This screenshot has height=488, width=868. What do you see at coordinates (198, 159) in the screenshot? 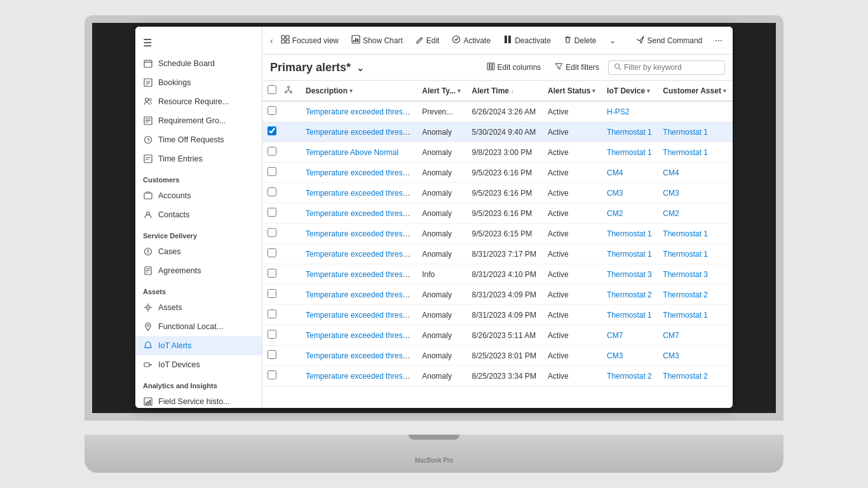
I see `sidebar-item-time-entries: Time Entries` at bounding box center [198, 159].